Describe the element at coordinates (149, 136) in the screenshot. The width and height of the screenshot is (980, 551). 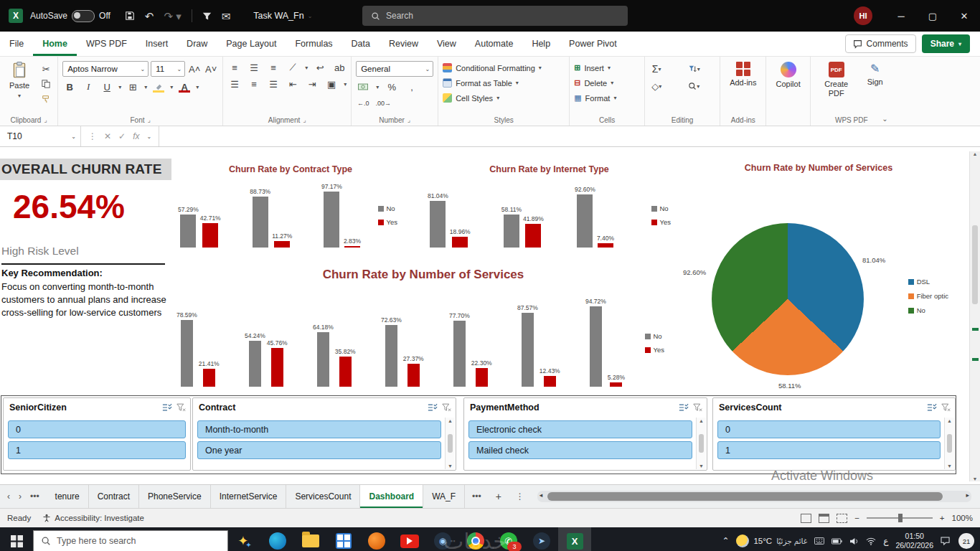
I see `formula-options-icon: ⌄` at that location.